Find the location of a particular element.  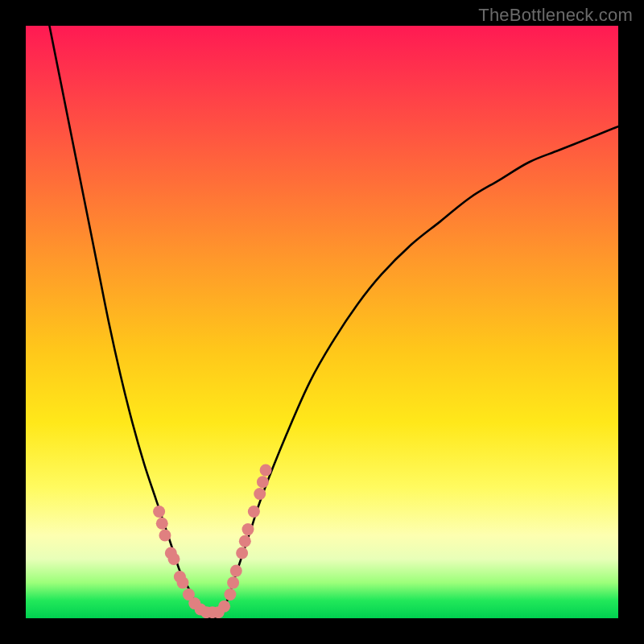

watermark-text: TheBottleneck.com is located at coordinates (555, 15).